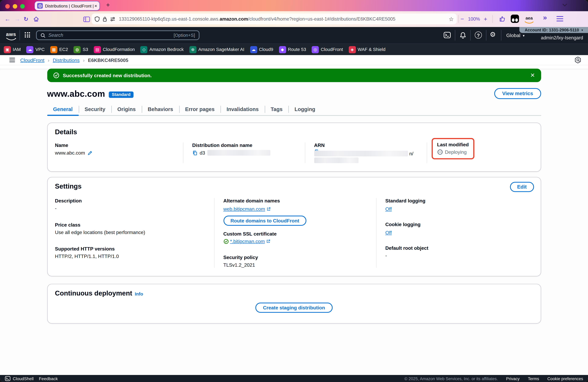  What do you see at coordinates (12, 49) in the screenshot?
I see `favorites-item-iam: ▣IAM` at bounding box center [12, 49].